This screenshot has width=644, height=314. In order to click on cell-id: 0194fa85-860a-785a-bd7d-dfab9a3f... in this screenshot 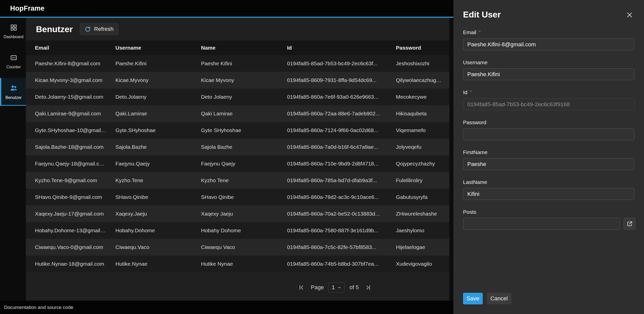, I will do `click(335, 180)`.